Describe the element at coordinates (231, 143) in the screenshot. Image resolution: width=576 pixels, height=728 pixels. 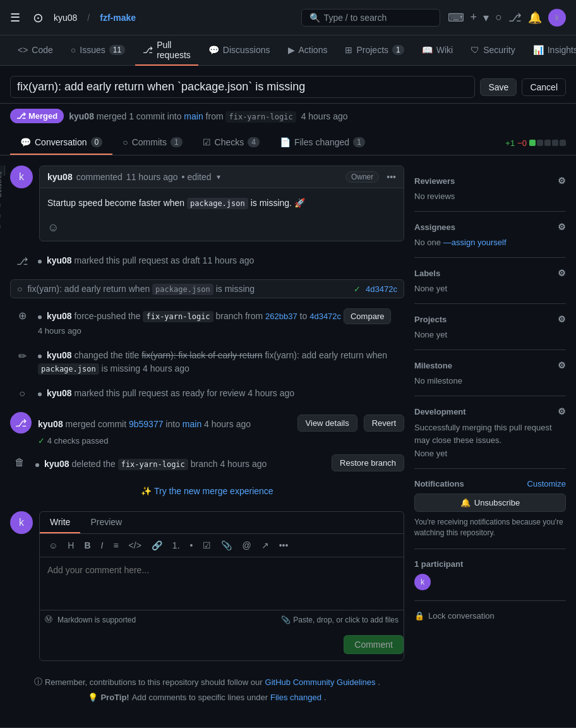
I see `tab-checks: ☑ Checks 4` at that location.